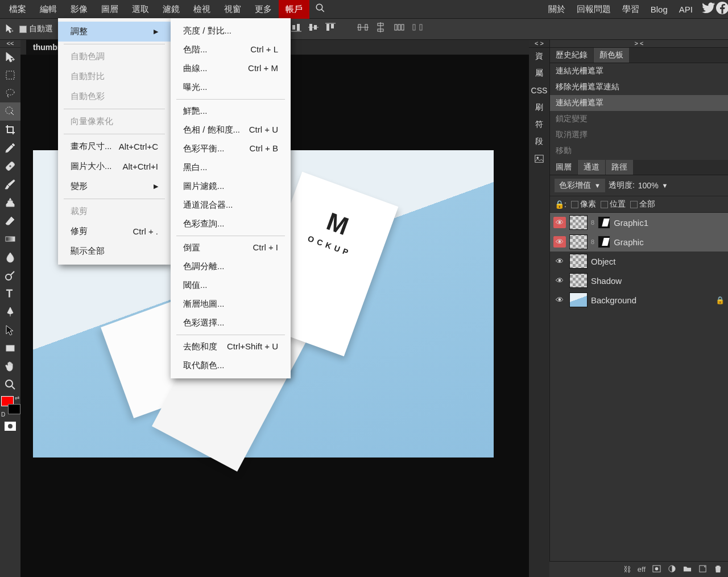 Image resolution: width=728 pixels, height=577 pixels. Describe the element at coordinates (611, 55) in the screenshot. I see `tab-color: 顏色板` at that location.